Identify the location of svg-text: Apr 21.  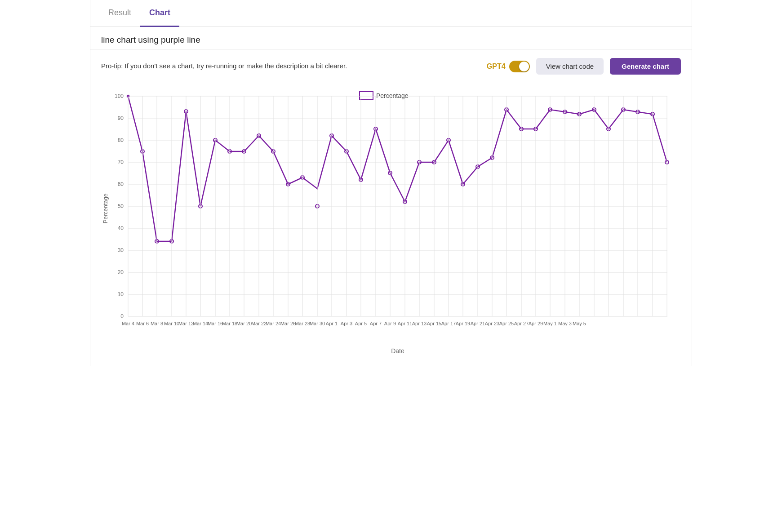
(478, 324).